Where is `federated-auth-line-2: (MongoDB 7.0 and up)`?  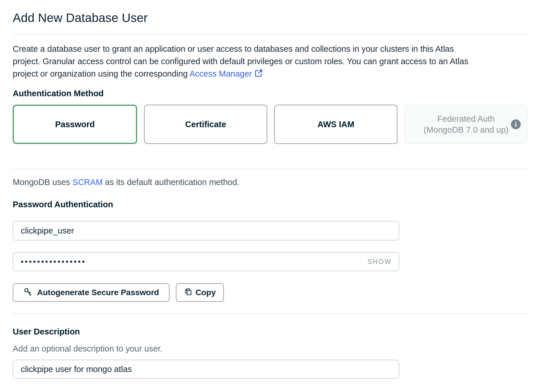 federated-auth-line-2: (MongoDB 7.0 and up) is located at coordinates (466, 130).